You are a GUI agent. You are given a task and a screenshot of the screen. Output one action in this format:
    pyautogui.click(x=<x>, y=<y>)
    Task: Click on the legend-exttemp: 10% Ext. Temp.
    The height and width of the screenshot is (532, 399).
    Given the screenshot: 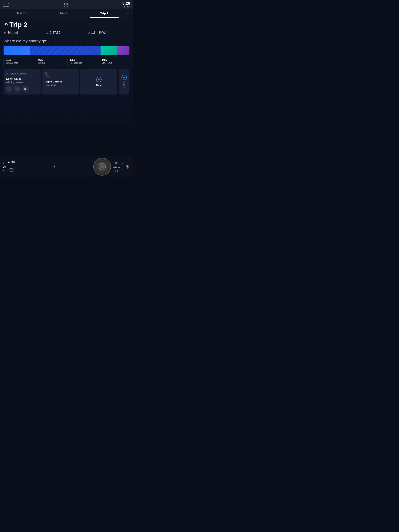 What is the action you would take?
    pyautogui.click(x=114, y=62)
    